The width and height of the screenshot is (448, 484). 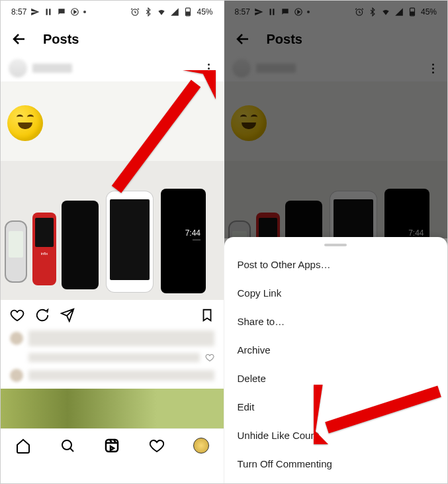 I want to click on nav-activity-icon, so click(x=157, y=446).